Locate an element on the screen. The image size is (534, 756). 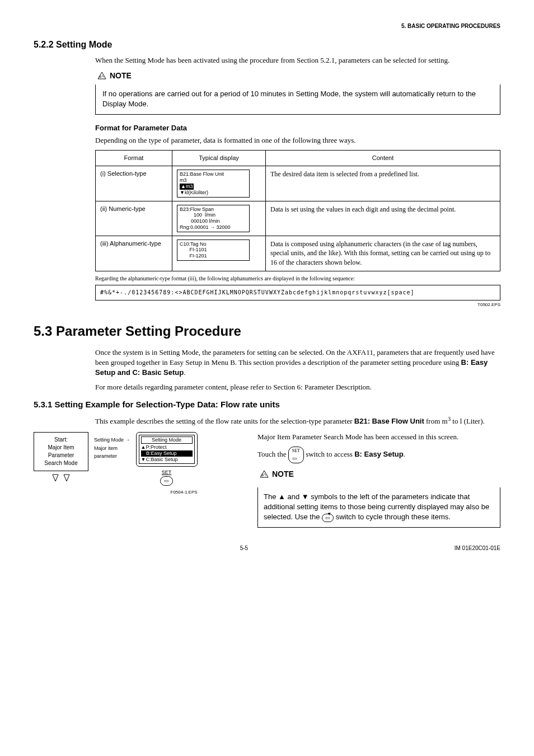
table-row: (iii) Alphanumeric-type C10:Tag No FI-11… is located at coordinates (298, 253).